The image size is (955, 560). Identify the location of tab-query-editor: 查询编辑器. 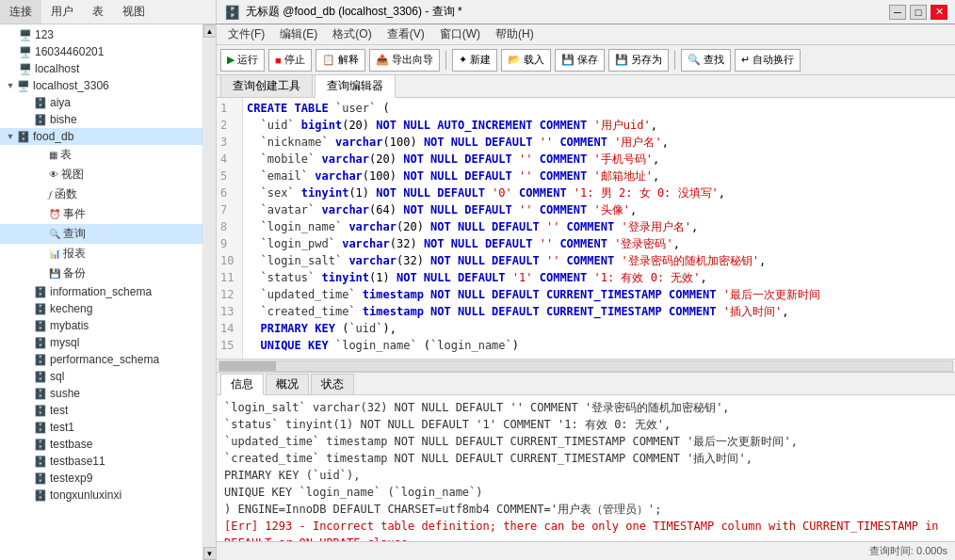
(355, 87).